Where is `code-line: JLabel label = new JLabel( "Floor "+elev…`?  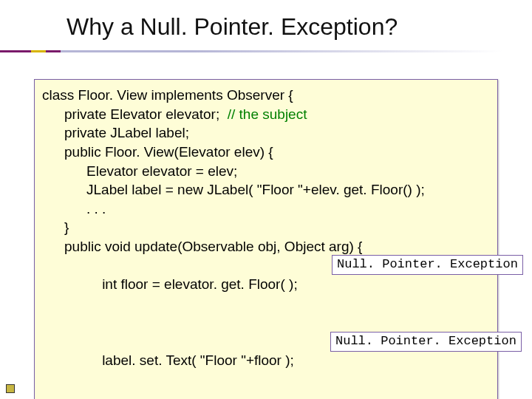
code-line: JLabel label = new JLabel( "Floor "+elev… is located at coordinates (266, 190).